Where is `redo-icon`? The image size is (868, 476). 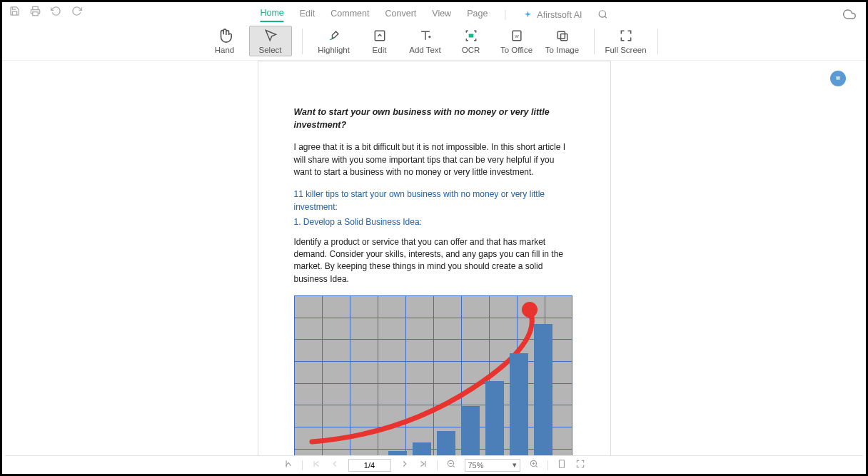 redo-icon is located at coordinates (77, 13).